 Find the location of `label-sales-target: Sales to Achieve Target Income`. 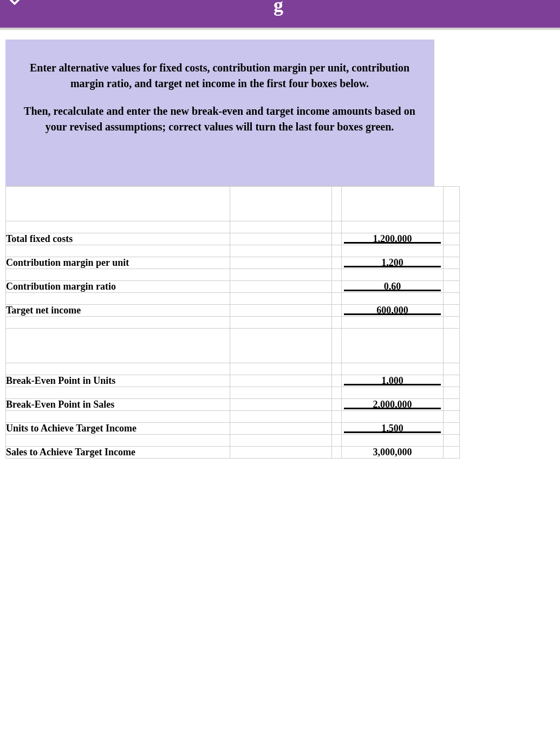

label-sales-target: Sales to Achieve Target Income is located at coordinates (118, 453).